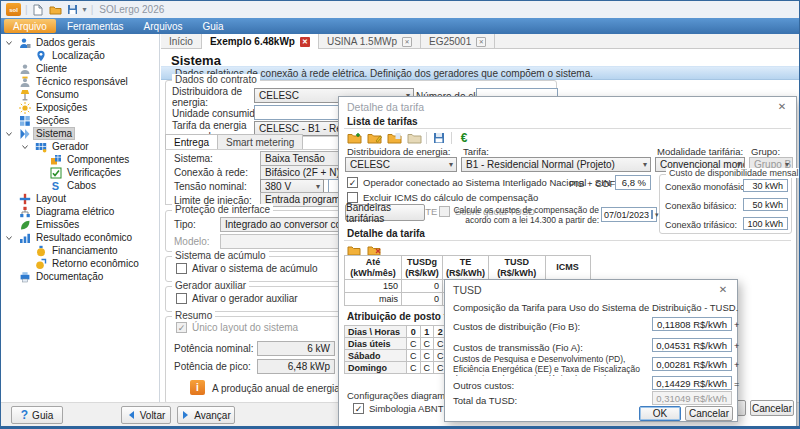  I want to click on bifasico-input: 50 kWh, so click(766, 204).